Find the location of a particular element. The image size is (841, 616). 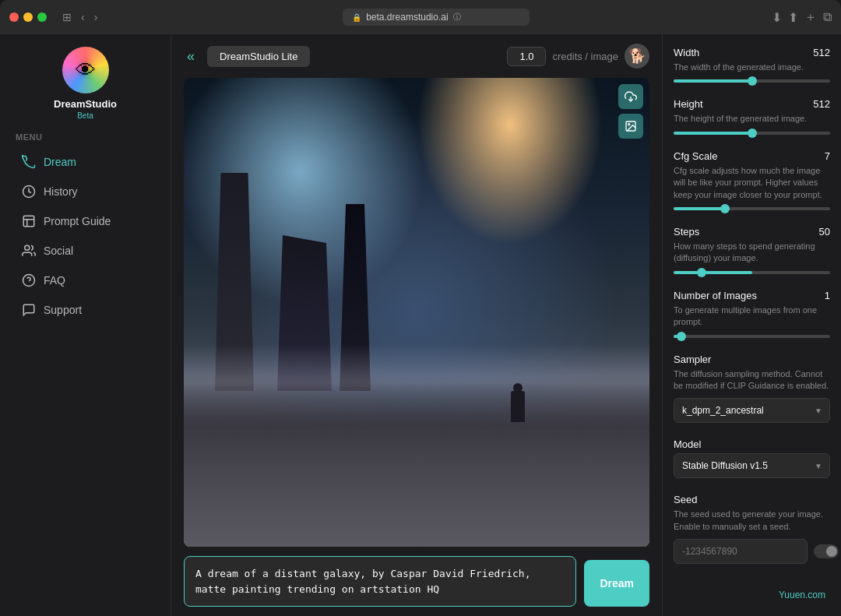

width-slider-thumb is located at coordinates (752, 81).